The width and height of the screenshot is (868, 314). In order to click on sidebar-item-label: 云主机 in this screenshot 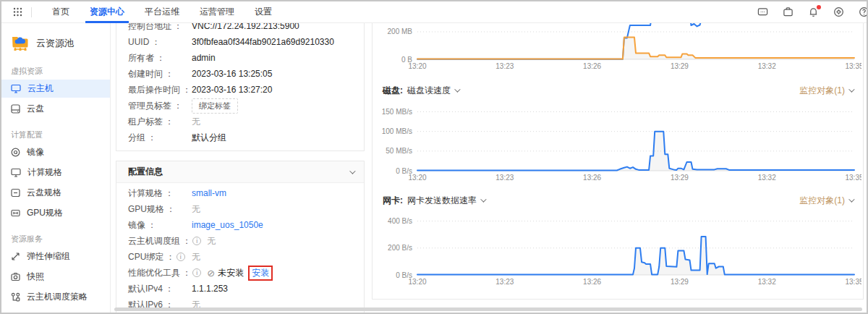, I will do `click(41, 88)`.